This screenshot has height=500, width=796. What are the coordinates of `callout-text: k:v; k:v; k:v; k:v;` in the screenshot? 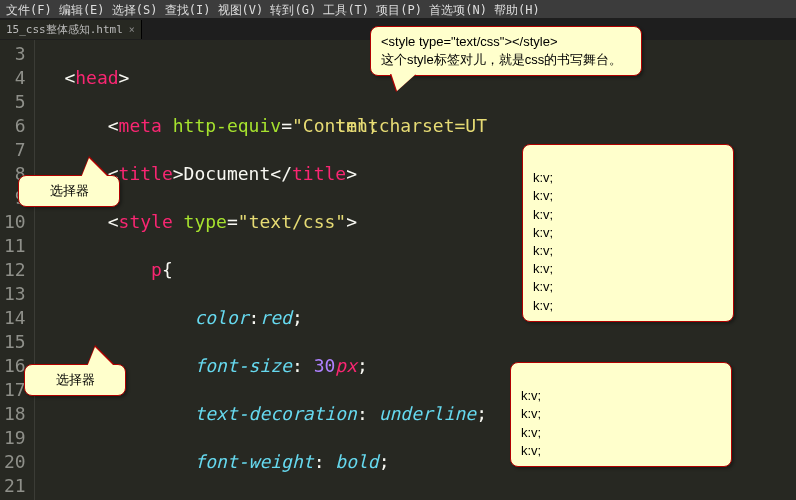 It's located at (531, 423).